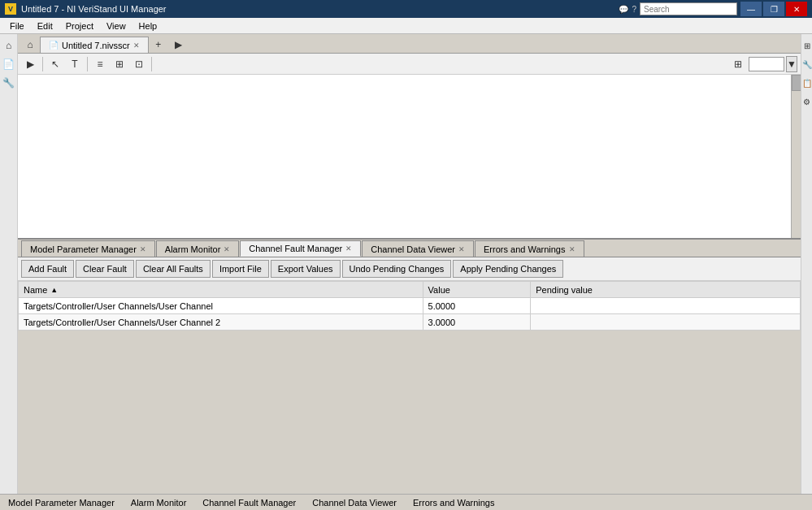 This screenshot has height=510, width=812. What do you see at coordinates (354, 503) in the screenshot?
I see `status-channel-data: Channel Data Viewer` at bounding box center [354, 503].